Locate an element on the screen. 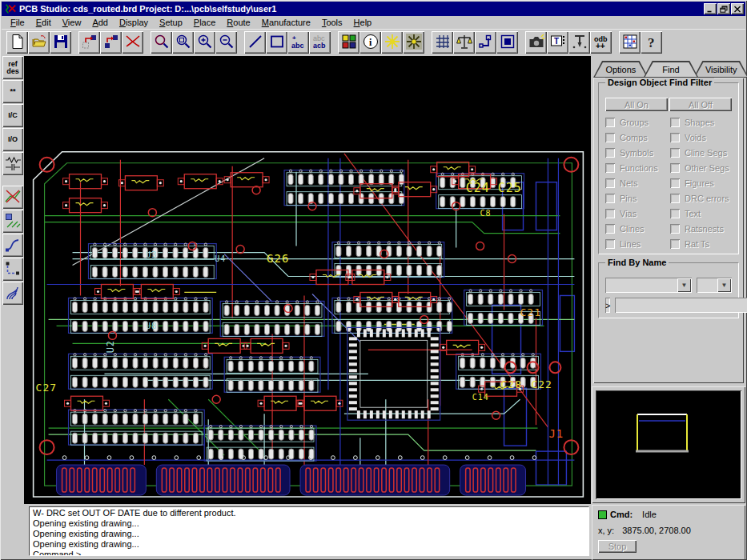 Image resolution: width=747 pixels, height=560 pixels. checkbox-nets: Nets is located at coordinates (636, 183).